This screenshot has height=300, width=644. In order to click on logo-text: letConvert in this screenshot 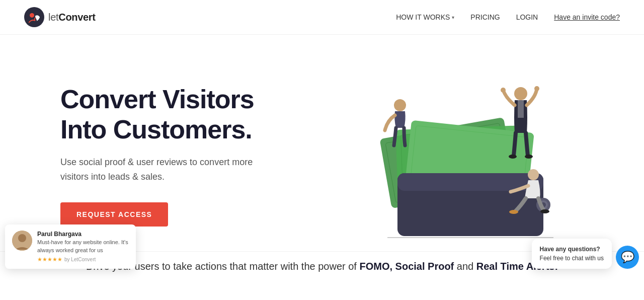, I will do `click(72, 17)`.